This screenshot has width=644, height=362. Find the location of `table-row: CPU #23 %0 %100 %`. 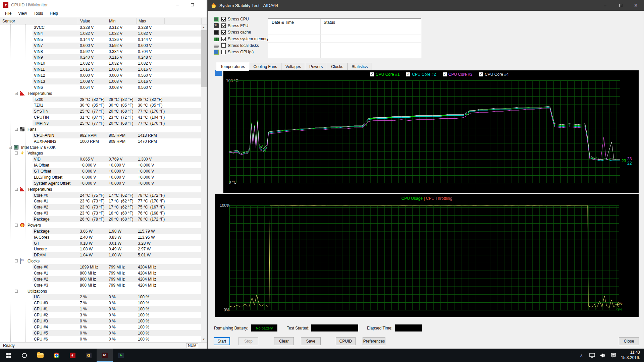

table-row: CPU #23 %0 %100 % is located at coordinates (101, 315).